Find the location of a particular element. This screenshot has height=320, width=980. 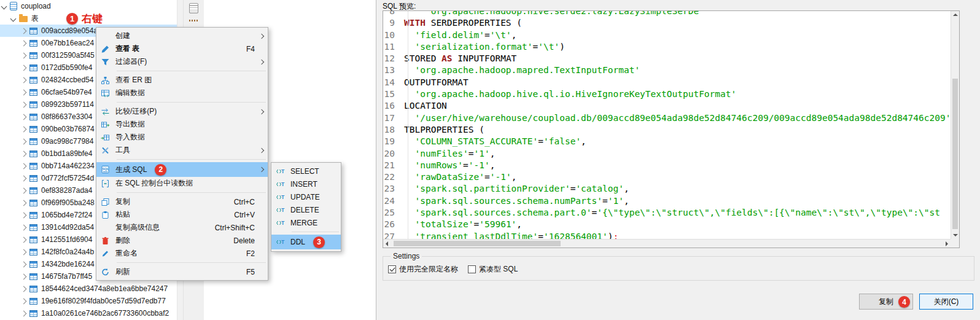

menu-item-view-er-diagram: 查看 ER 图 is located at coordinates (182, 80).